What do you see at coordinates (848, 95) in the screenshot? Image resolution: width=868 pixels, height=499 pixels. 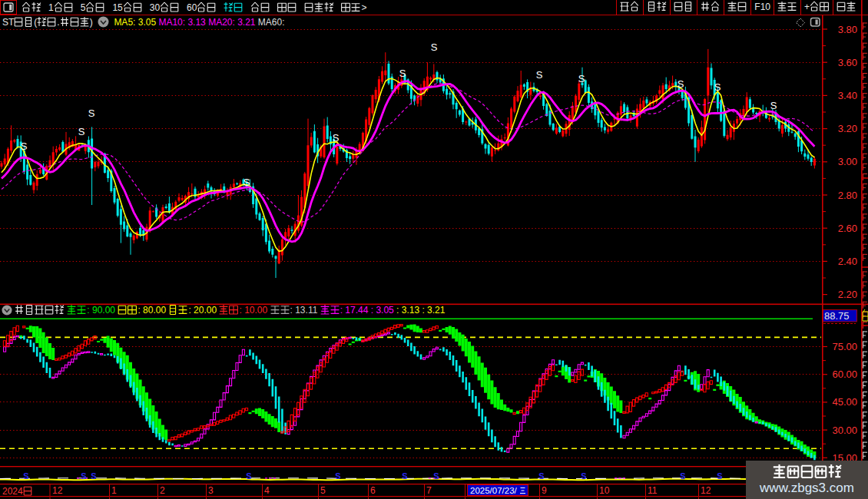 I see `svg-text: 3.40` at bounding box center [848, 95].